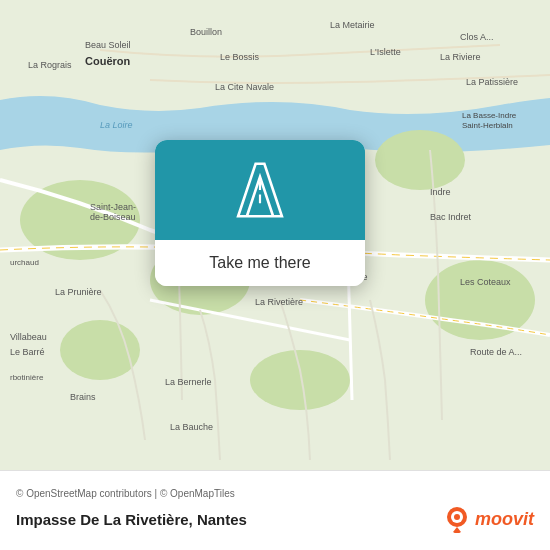  Describe the element at coordinates (279, 302) in the screenshot. I see `svg-text: La Rivetière` at that location.